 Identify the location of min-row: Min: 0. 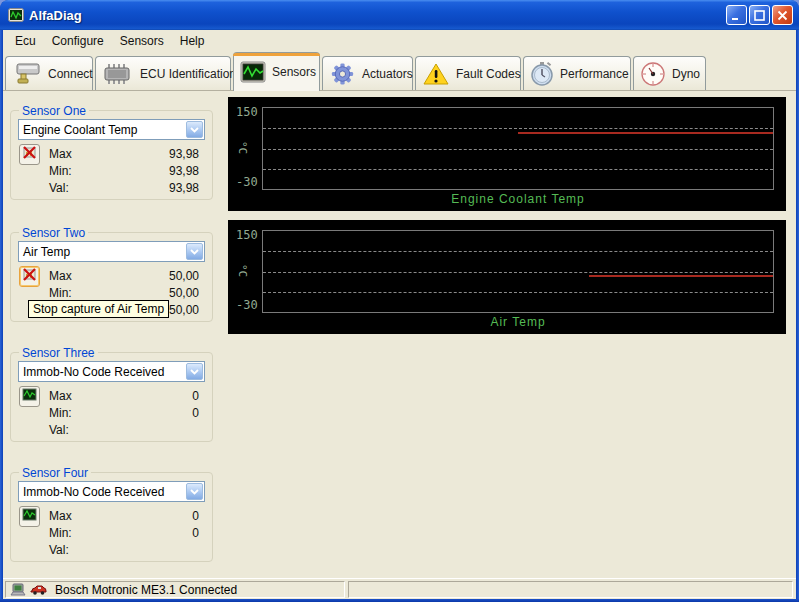
(124, 532).